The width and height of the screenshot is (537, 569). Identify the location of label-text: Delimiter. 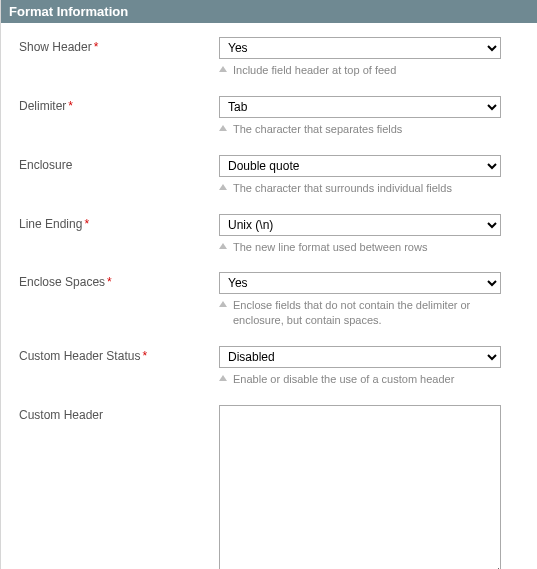
(42, 106).